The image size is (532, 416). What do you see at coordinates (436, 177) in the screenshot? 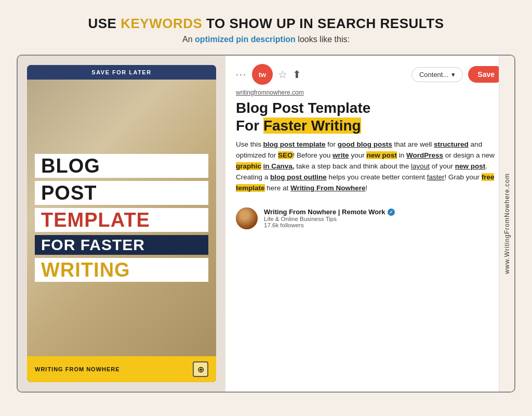
I see `desc-faster: faster` at bounding box center [436, 177].